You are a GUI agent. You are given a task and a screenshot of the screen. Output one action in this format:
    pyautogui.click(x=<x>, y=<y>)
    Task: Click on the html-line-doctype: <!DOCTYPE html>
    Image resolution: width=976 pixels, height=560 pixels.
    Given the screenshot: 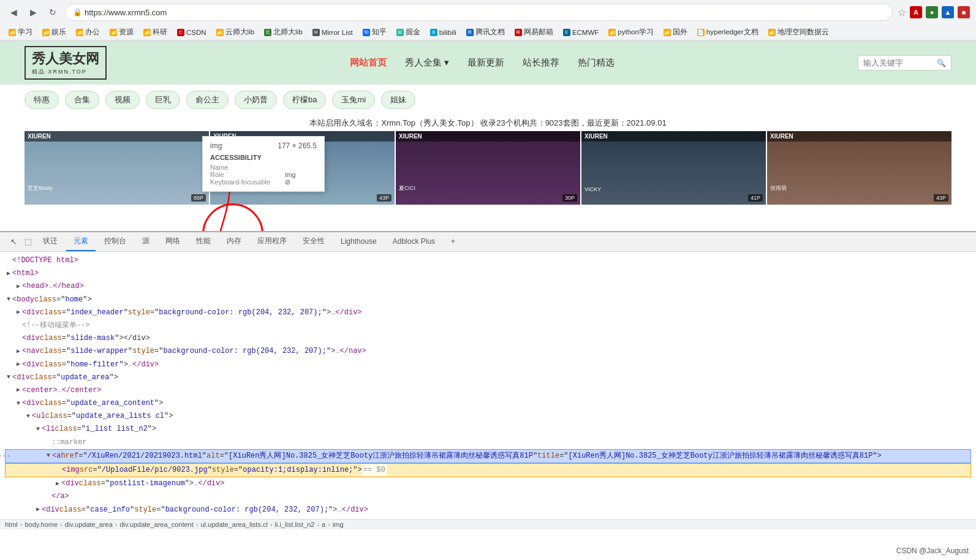 What is the action you would take?
    pyautogui.click(x=488, y=261)
    